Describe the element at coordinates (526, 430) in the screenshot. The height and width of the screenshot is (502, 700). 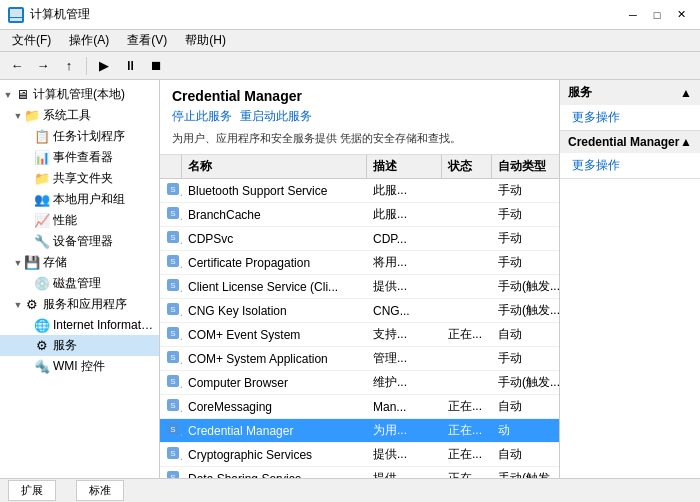
I see `service-row-start: 动` at that location.